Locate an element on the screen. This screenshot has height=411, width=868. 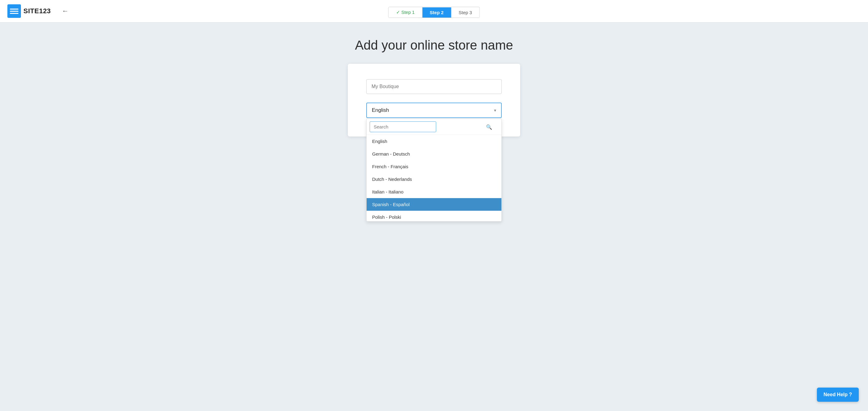
language-search-input is located at coordinates (403, 127).